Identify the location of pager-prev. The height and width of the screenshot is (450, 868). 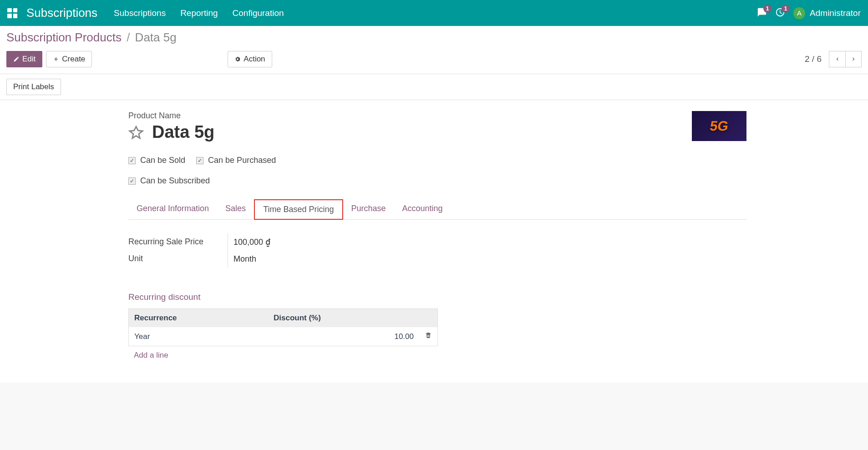
(837, 59).